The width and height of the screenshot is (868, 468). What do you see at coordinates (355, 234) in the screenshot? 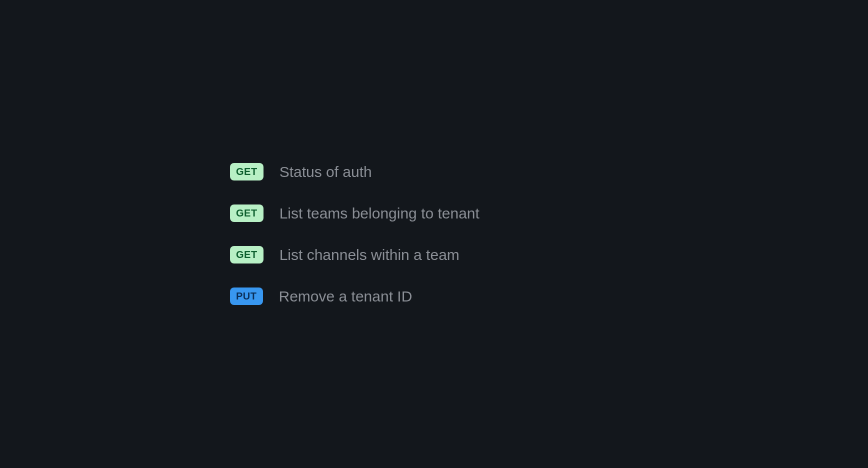
I see `endpoint-list: GET Status of auth GET List teams belong…` at bounding box center [355, 234].